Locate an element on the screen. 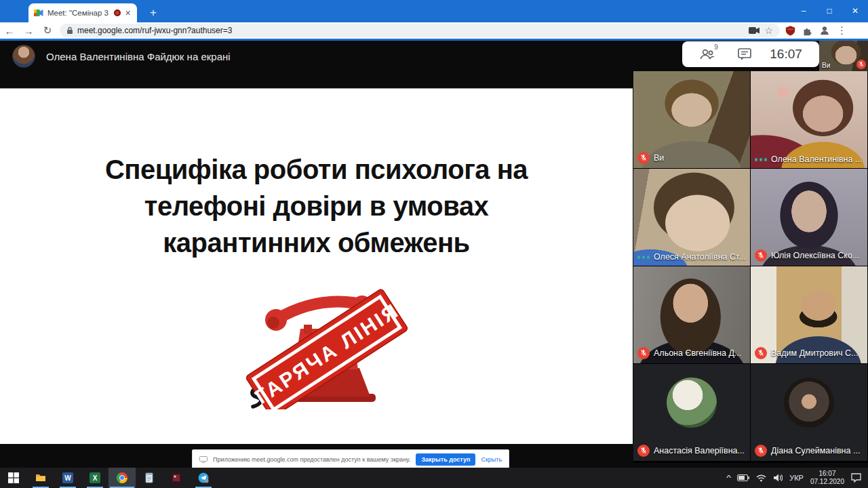 The image size is (868, 488). self-preview-label: Ви is located at coordinates (826, 65).